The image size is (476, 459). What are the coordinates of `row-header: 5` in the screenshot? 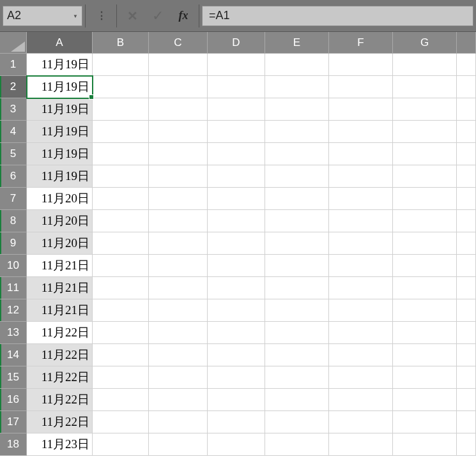 It's located at (13, 154).